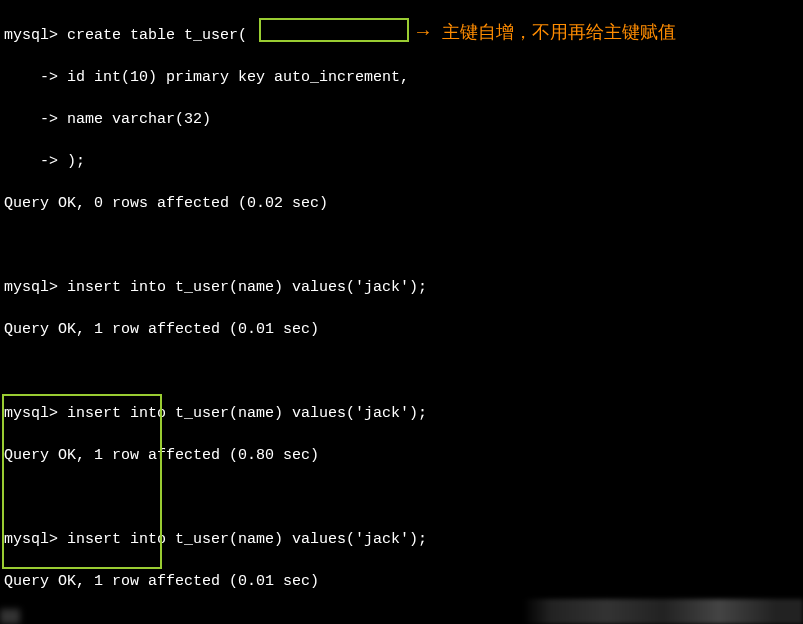 The width and height of the screenshot is (803, 624). Describe the element at coordinates (402, 36) in the screenshot. I see `terminal-line: mysql> create table t_user(` at that location.